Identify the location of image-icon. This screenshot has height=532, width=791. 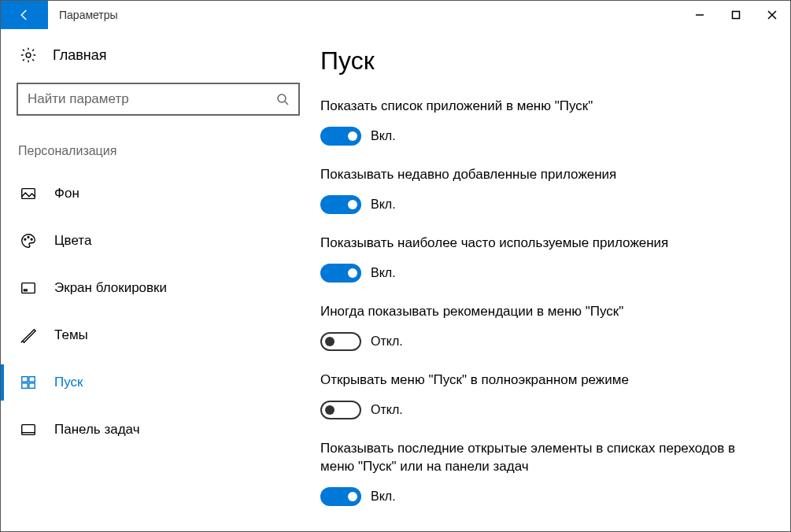
(28, 194).